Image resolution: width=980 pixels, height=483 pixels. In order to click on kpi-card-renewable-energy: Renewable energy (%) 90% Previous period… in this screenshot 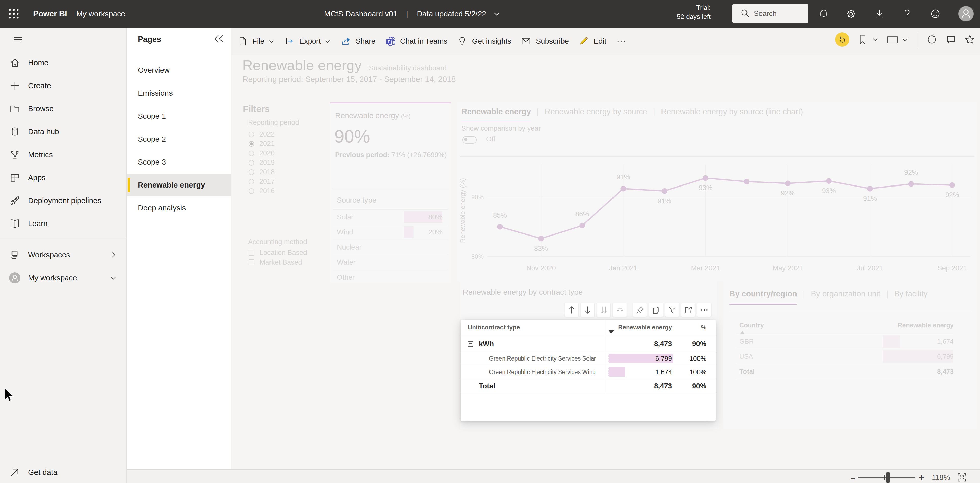, I will do `click(390, 192)`.